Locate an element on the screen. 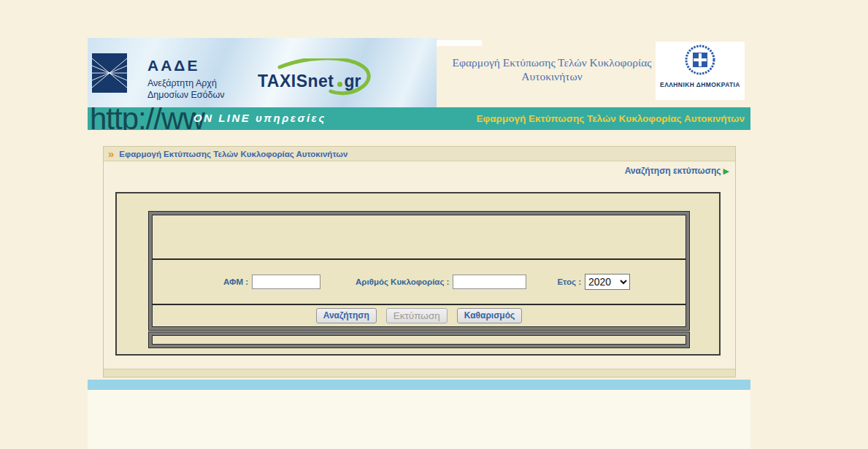 The height and width of the screenshot is (449, 868). search-print-link: Αναζήτηση εκτύπωσης is located at coordinates (673, 171).